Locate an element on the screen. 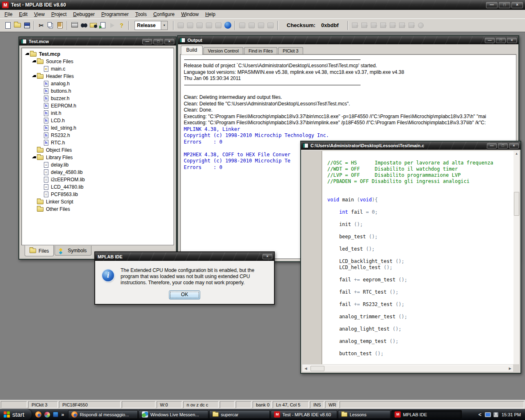 The image size is (525, 420). tree-item-source-files: Source Files is located at coordinates (98, 62).